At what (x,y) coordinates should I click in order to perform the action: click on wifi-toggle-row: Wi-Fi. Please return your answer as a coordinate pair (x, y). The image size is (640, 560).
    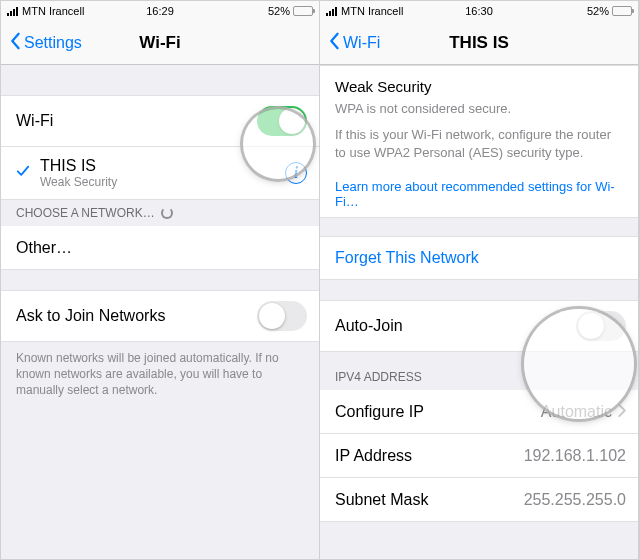
    Looking at the image, I should click on (160, 121).